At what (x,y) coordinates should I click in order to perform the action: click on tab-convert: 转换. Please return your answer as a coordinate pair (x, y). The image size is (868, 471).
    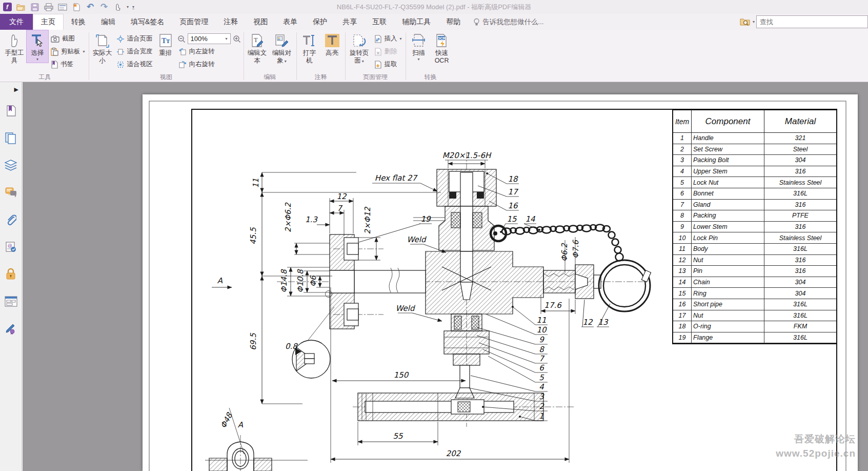
    Looking at the image, I should click on (78, 22).